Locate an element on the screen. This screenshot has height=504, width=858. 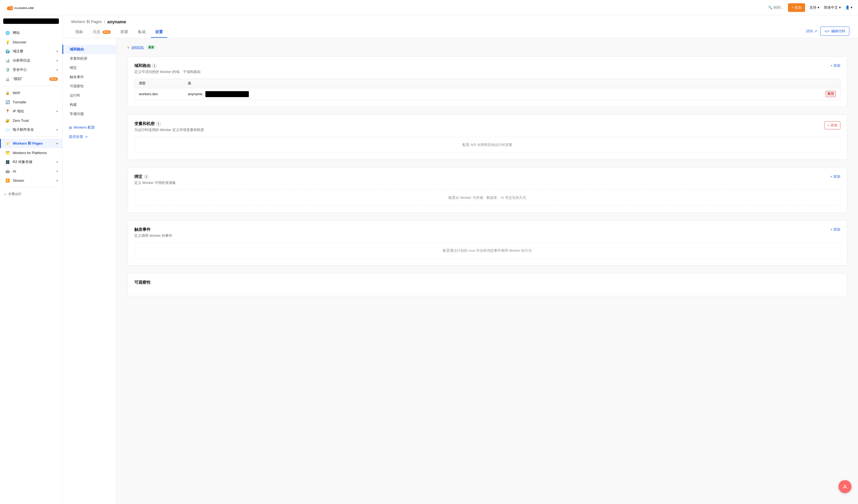
user-icon: 👤 is located at coordinates (847, 7).